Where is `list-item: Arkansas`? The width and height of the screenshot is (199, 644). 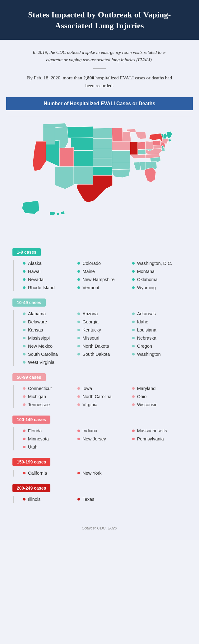
list-item: Arkansas is located at coordinates (159, 314).